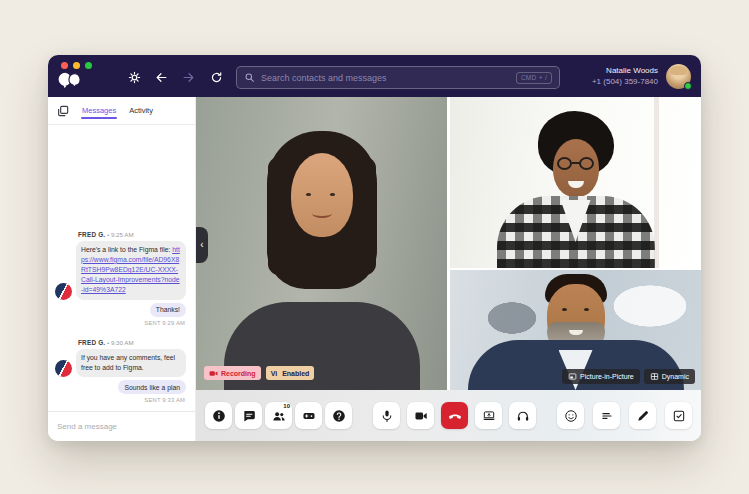 The width and height of the screenshot is (749, 494). What do you see at coordinates (398, 78) in the screenshot?
I see `search-bar: CMD + /` at bounding box center [398, 78].